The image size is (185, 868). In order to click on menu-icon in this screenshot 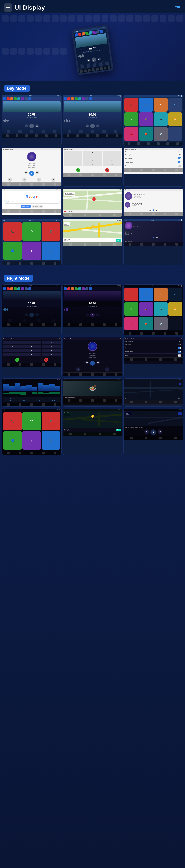, I will do `click(8, 7)`.